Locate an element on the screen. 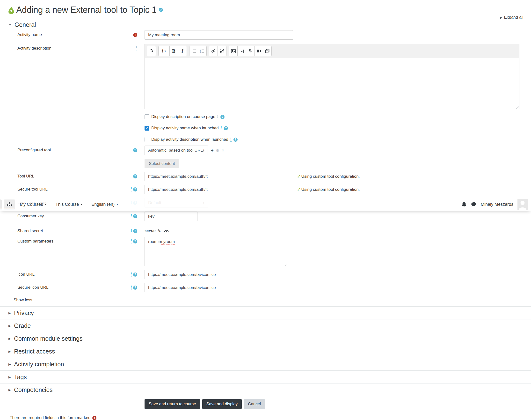  section-header-privacy: ▶ Privacy is located at coordinates (266, 313).